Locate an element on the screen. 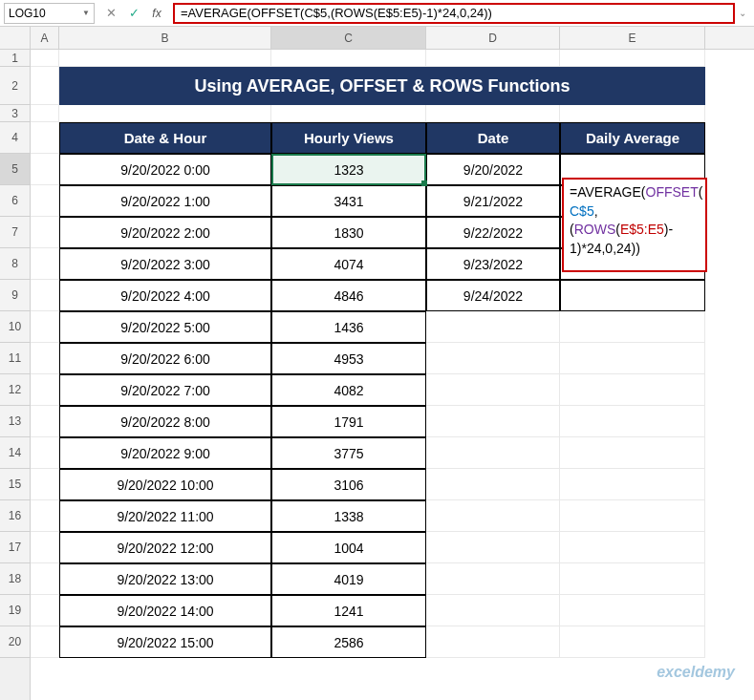 The width and height of the screenshot is (754, 700). row-header: 16 is located at coordinates (15, 516).